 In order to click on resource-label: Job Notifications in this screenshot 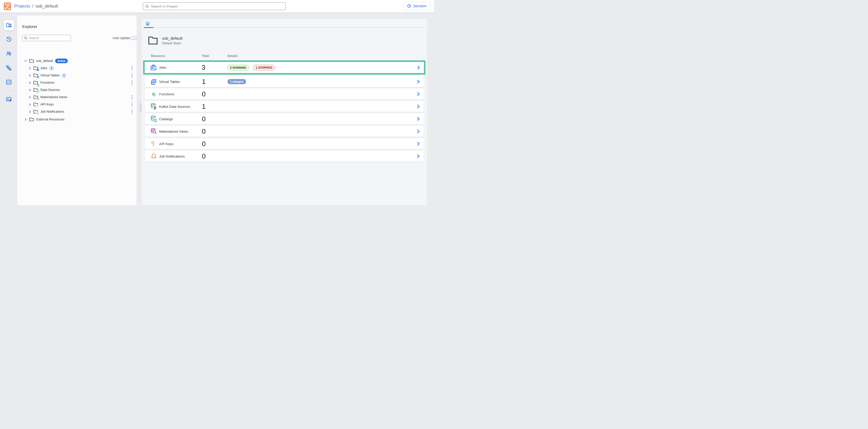, I will do `click(181, 156)`.